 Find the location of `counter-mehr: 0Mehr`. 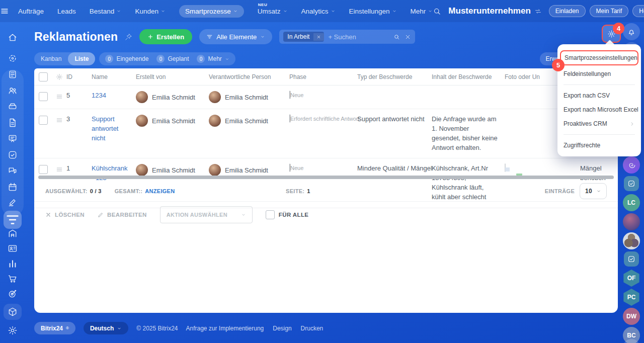

counter-mehr: 0Mehr is located at coordinates (213, 59).